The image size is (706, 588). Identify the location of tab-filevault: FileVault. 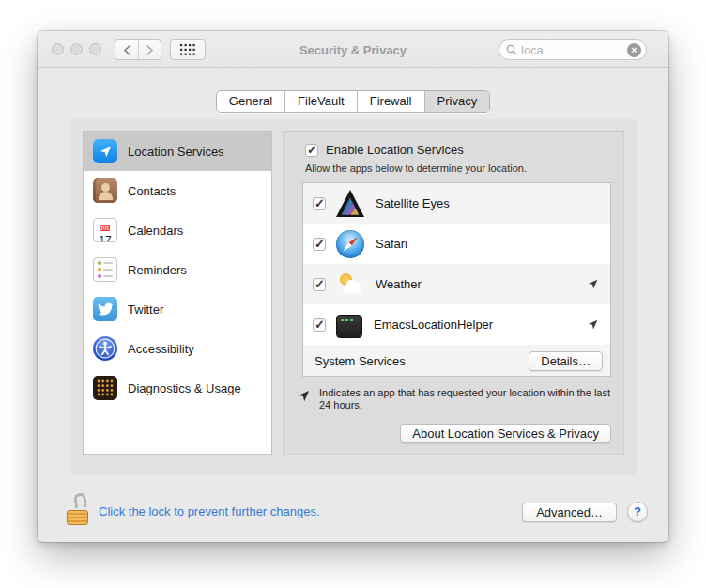
(321, 101).